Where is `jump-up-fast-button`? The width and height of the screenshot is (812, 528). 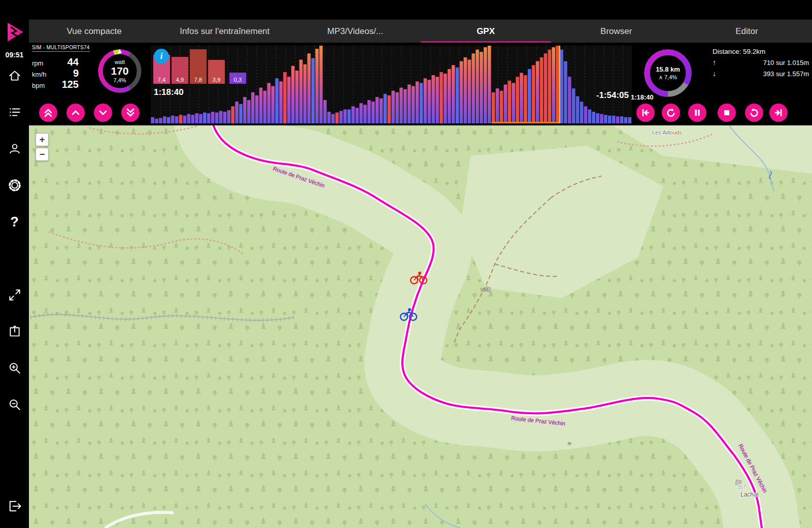
jump-up-fast-button is located at coordinates (48, 113).